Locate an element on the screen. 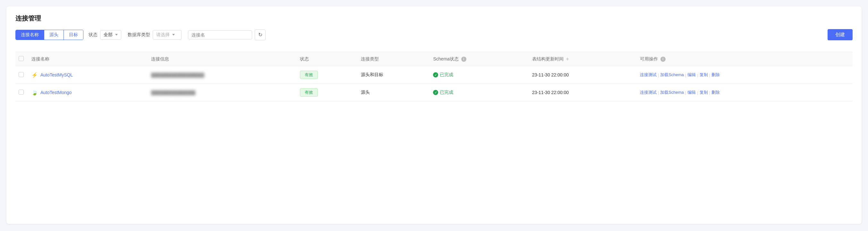  connection-type: 源头和目标 is located at coordinates (394, 75).